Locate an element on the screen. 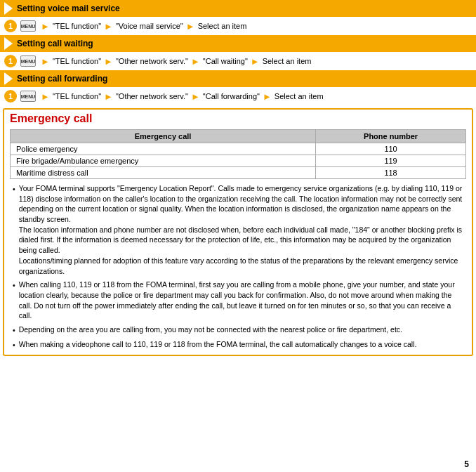 The height and width of the screenshot is (472, 476). call-waiting-header: Setting call waiting is located at coordinates (238, 44).